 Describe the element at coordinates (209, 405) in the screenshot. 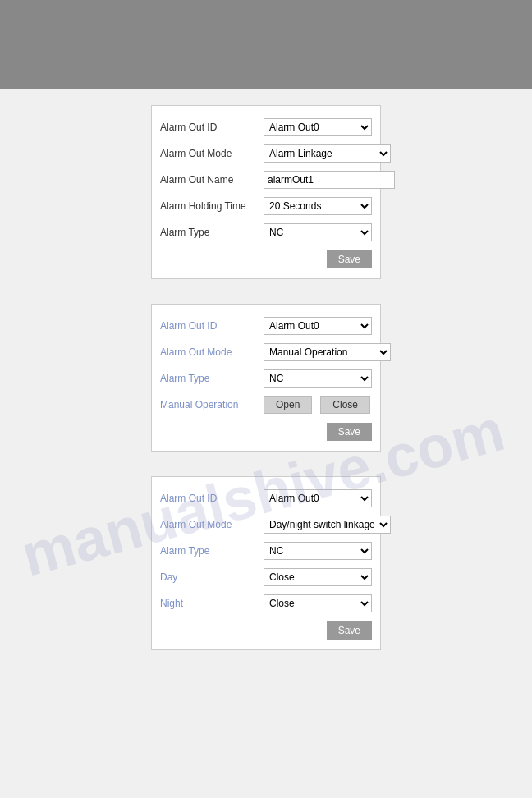

I see `label-manual-operation: Manual Operation` at that location.